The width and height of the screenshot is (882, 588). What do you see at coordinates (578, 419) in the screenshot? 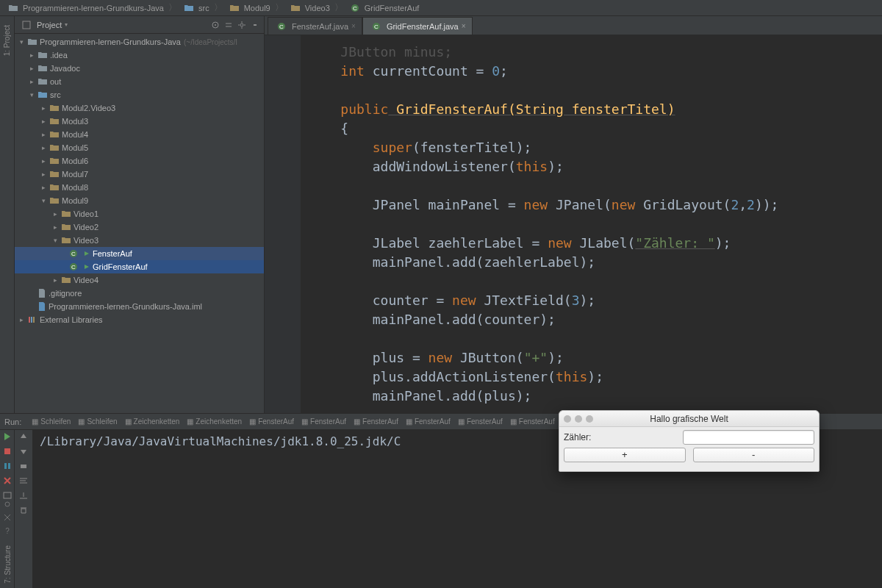
I see `minimize-traffic-icon` at bounding box center [578, 419].